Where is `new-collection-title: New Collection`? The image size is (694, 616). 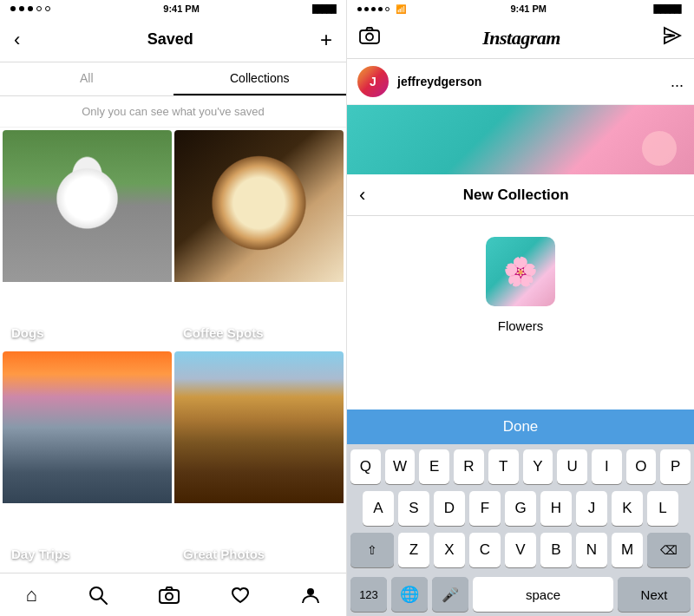 new-collection-title: New Collection is located at coordinates (515, 195).